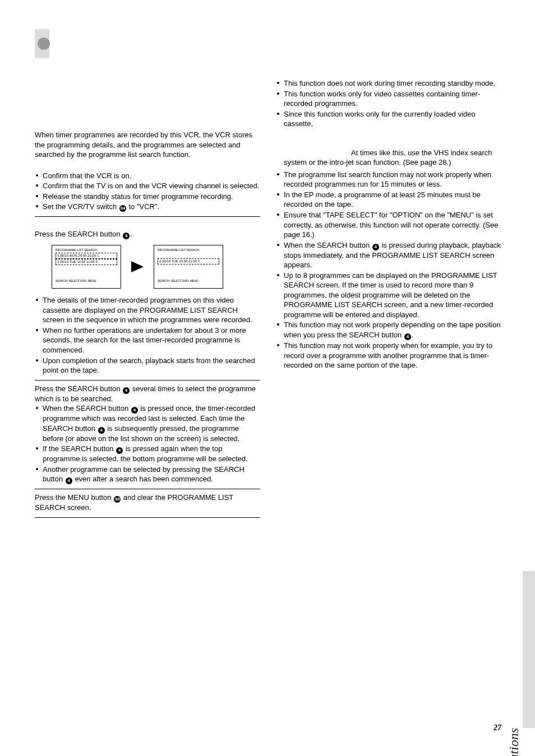 The image size is (535, 756). I want to click on step-text: Press the SEARCH button 4 several times …, so click(147, 394).